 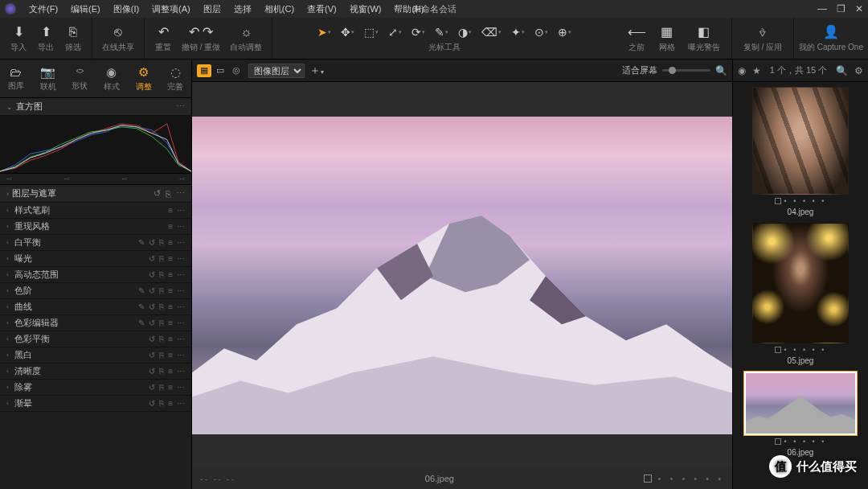 What do you see at coordinates (204, 71) in the screenshot?
I see `view-mode-grid-icon: ▦` at bounding box center [204, 71].